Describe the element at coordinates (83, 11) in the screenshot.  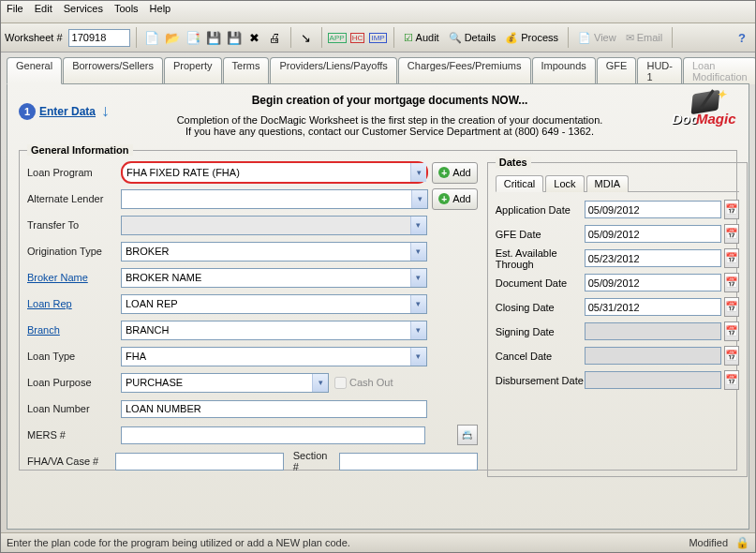
I see `menu-services: Services` at that location.